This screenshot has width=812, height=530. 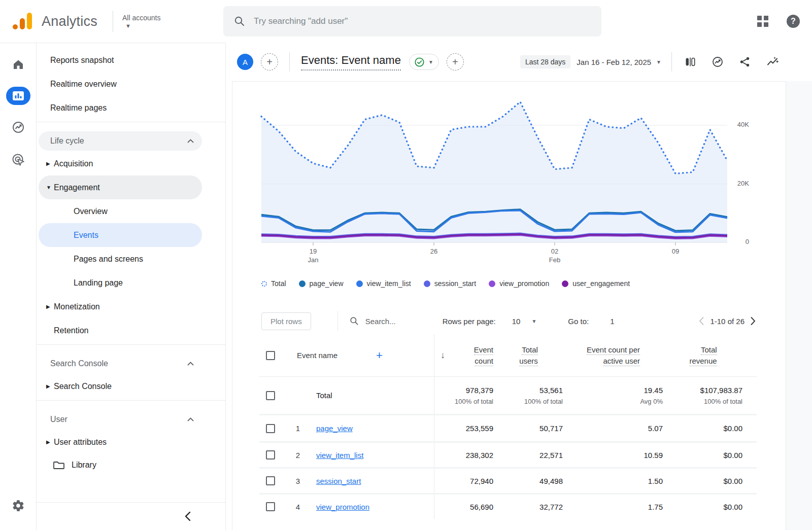 I want to click on sidebar-item-pages-and-screens: Pages and screens, so click(x=120, y=259).